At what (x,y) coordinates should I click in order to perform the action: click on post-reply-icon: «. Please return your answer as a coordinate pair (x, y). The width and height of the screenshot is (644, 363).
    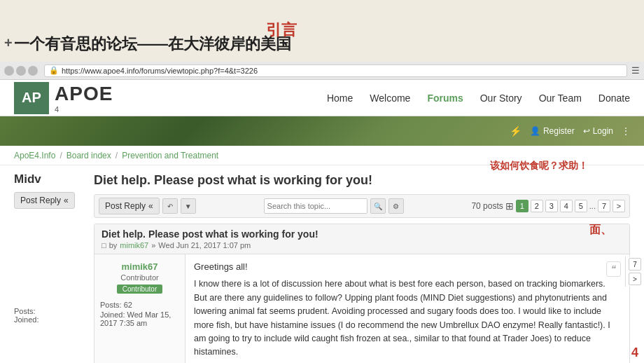
    Looking at the image, I should click on (66, 200).